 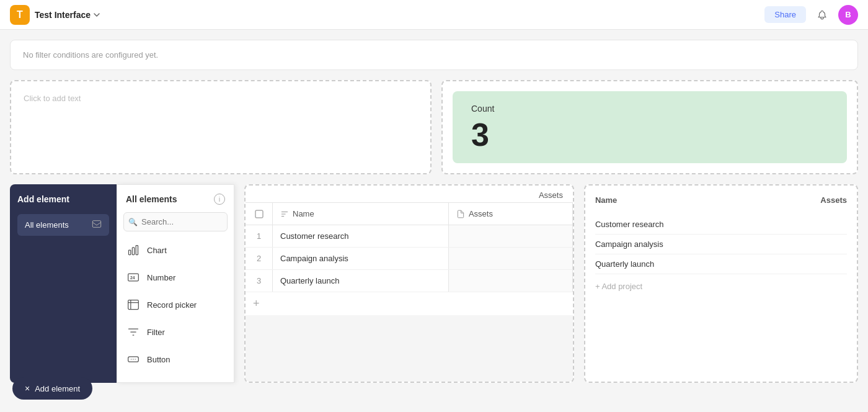 I want to click on app-header: T Test Interface Share B, so click(x=434, y=15).